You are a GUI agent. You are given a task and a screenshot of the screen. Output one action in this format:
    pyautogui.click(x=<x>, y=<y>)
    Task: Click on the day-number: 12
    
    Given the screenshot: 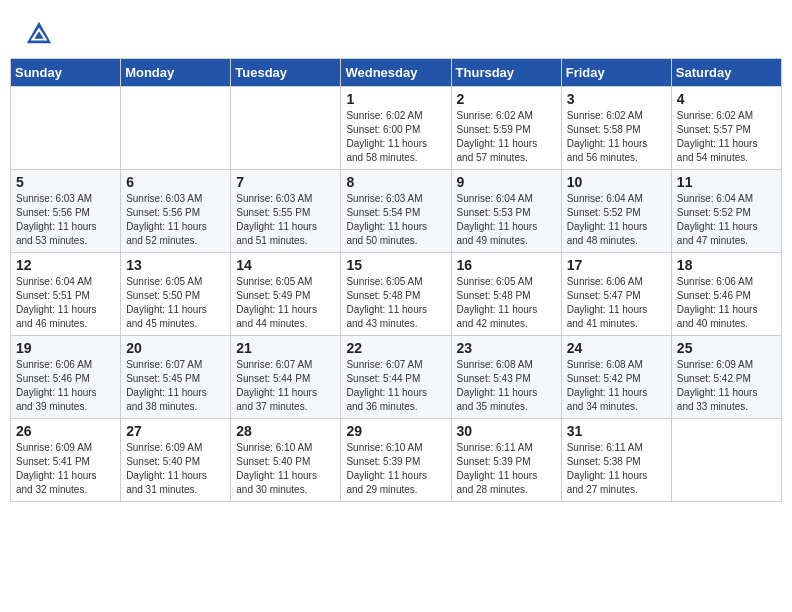 What is the action you would take?
    pyautogui.click(x=66, y=265)
    